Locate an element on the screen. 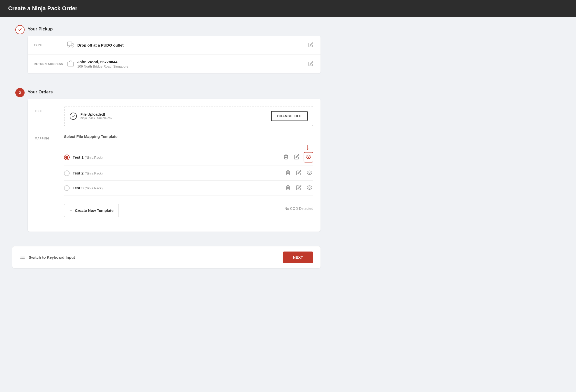  switch-keyboard-label: Switch to Keyboard Input is located at coordinates (52, 257).